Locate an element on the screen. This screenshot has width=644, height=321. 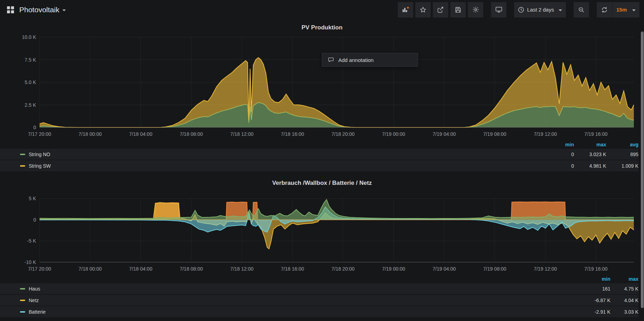
legend-row-batterie: Batterie-2.91 K3.03 K is located at coordinates (319, 312).